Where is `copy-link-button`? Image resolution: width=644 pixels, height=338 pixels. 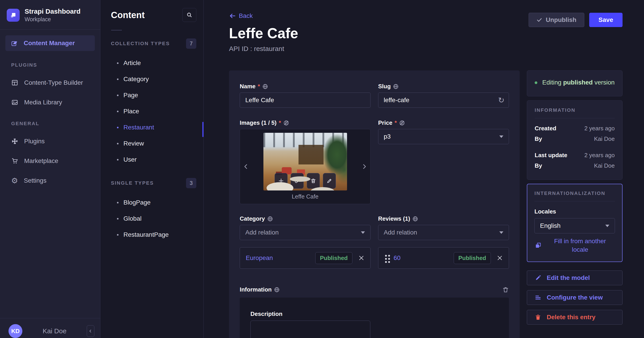 copy-link-button is located at coordinates (297, 181).